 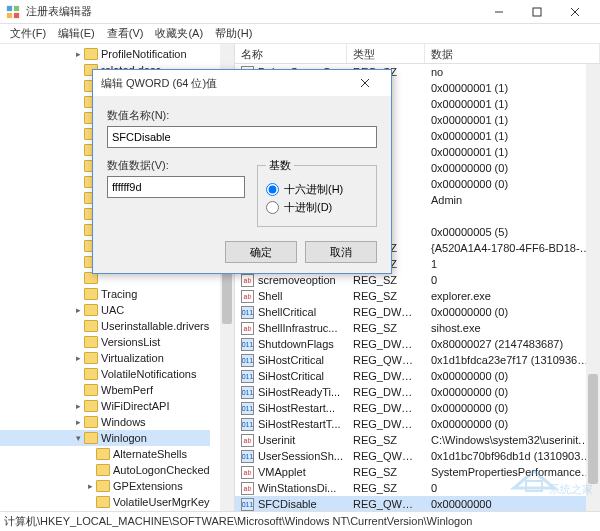 I want to click on value-data: 0, so click(x=512, y=280).